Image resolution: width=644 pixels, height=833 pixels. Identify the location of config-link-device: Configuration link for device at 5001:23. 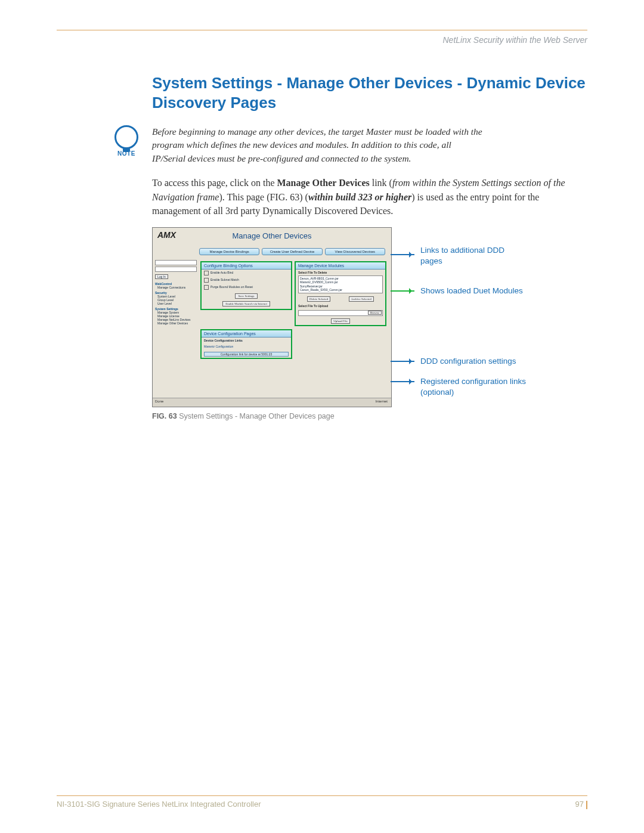
(246, 354).